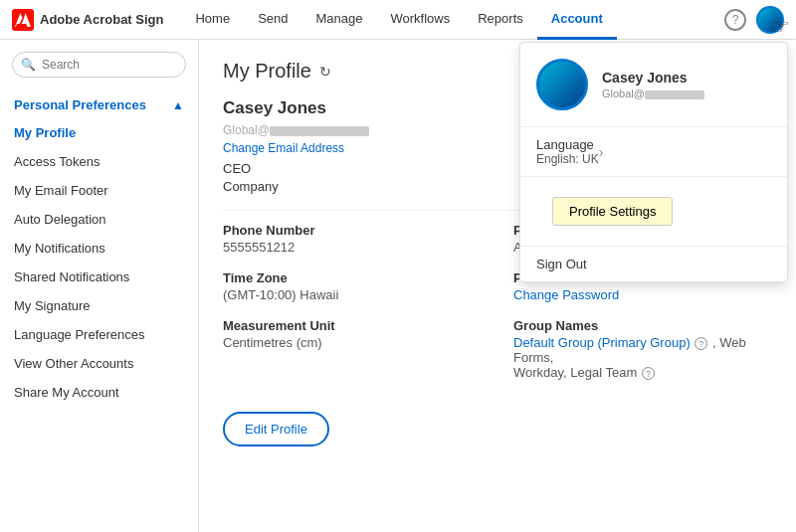 This screenshot has height=532, width=796. What do you see at coordinates (649, 374) in the screenshot?
I see `group-help-icon-2: ?` at bounding box center [649, 374].